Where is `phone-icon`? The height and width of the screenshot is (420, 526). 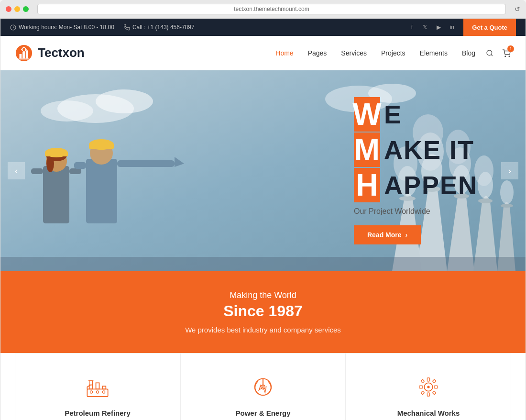 phone-icon is located at coordinates (127, 28).